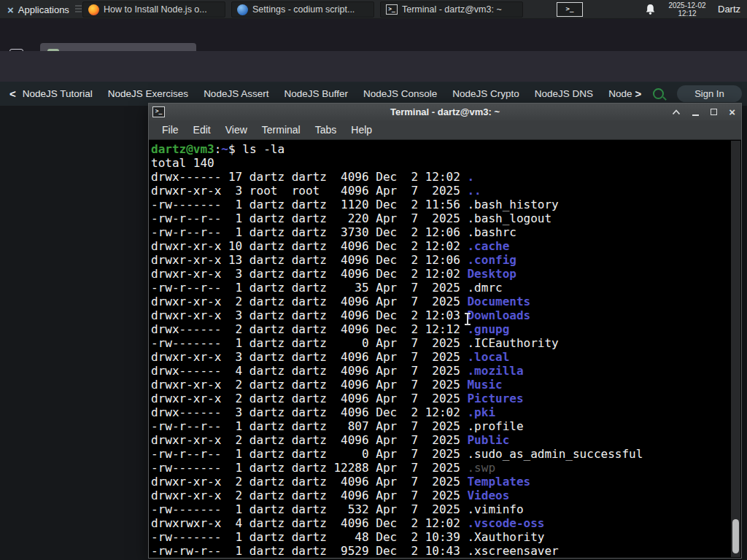 The height and width of the screenshot is (560, 747). Describe the element at coordinates (481, 468) in the screenshot. I see `file-name: .swp` at that location.